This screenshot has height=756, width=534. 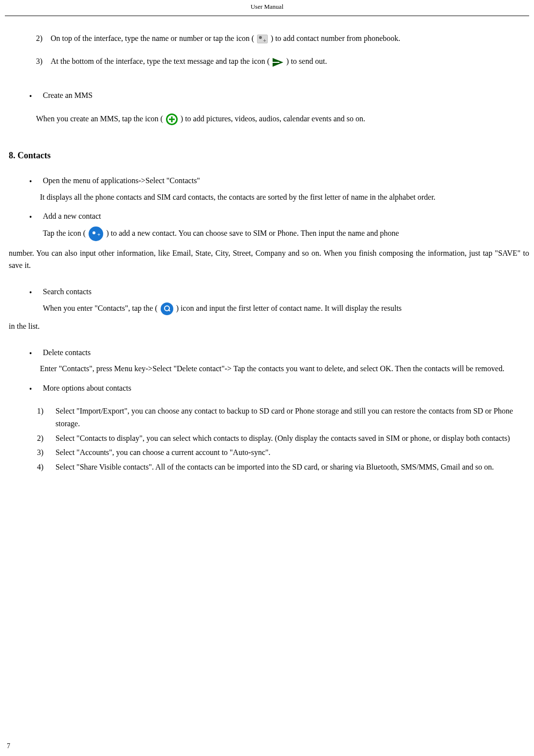 What do you see at coordinates (283, 453) in the screenshot?
I see `more-option-3: 3) Select "Accounts", you can choose a c…` at bounding box center [283, 453].